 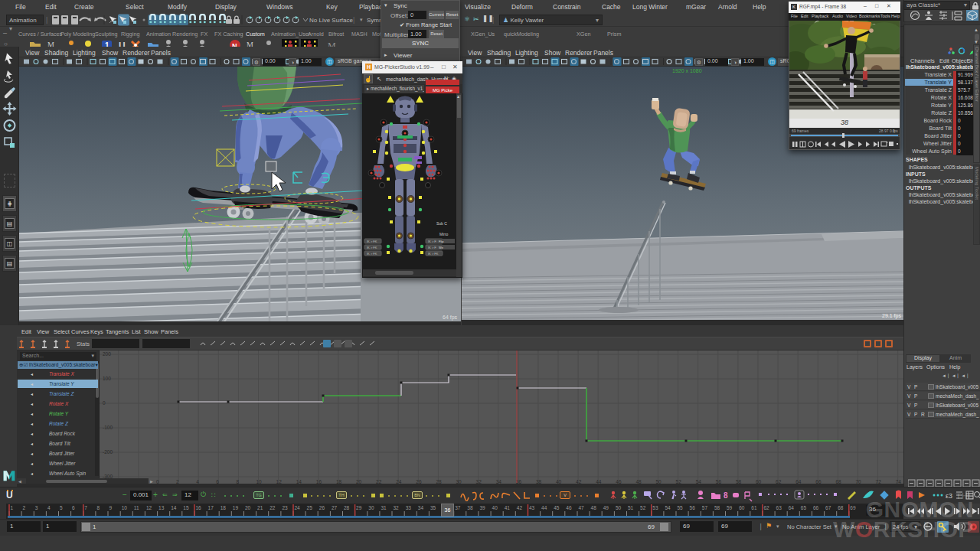 What do you see at coordinates (49, 508) in the screenshot?
I see `svg-text: 4` at bounding box center [49, 508].